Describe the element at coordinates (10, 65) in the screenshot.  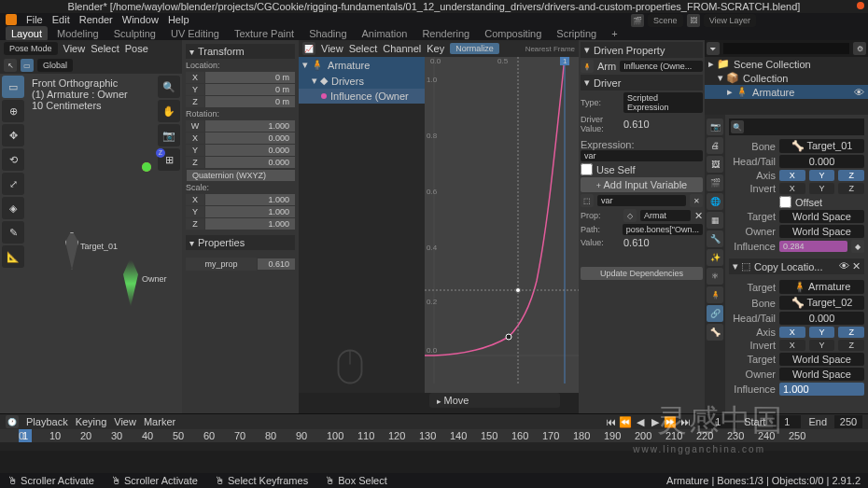
I see `cursor-tool-icon: ↖` at that location.